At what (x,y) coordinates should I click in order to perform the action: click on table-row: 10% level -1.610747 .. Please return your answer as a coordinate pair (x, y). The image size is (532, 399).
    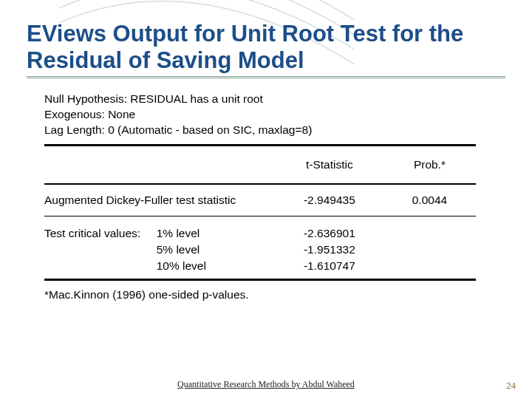
    Looking at the image, I should click on (260, 266).